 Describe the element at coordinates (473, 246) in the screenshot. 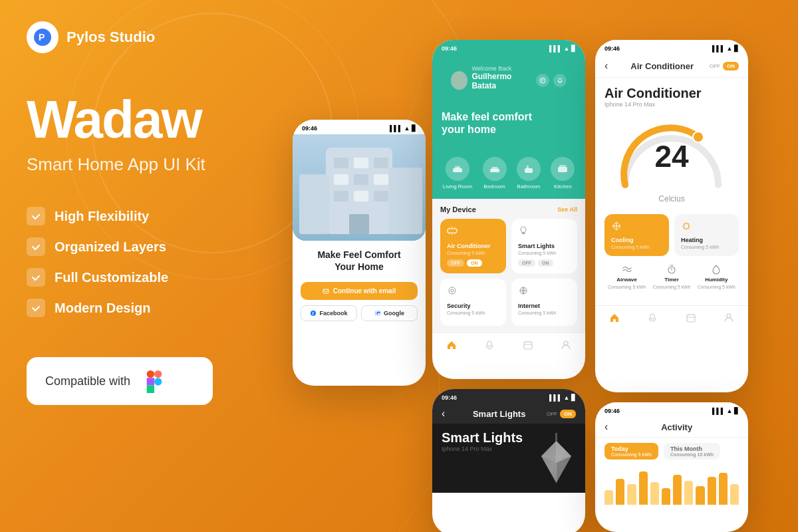

I see `device-name: Air Conditioner` at that location.